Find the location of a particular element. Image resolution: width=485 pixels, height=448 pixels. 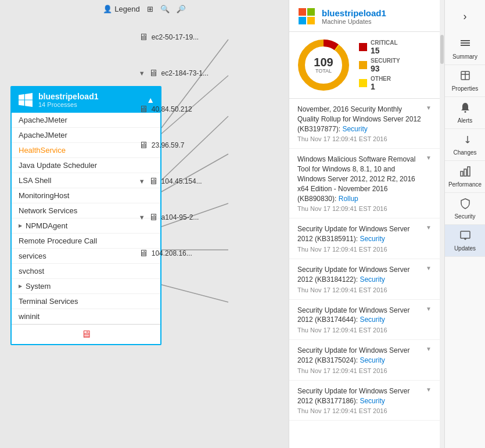

process-wininit: wininit is located at coordinates (86, 317).